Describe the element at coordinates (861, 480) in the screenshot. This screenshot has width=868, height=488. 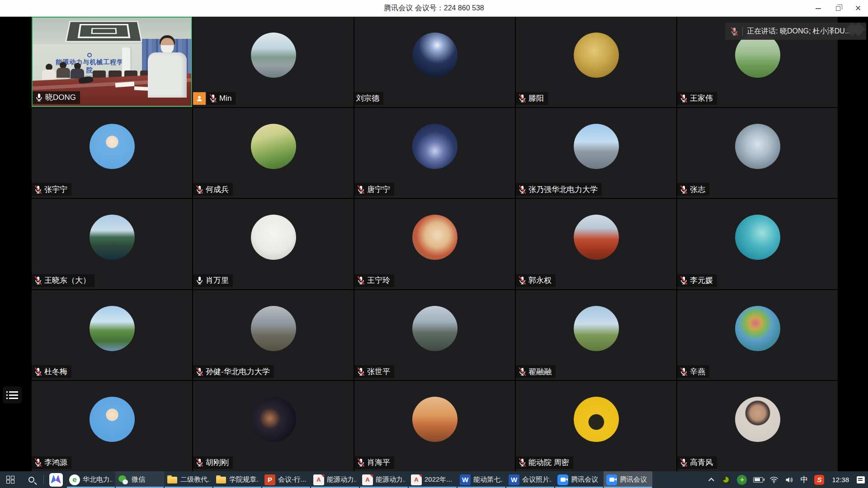
I see `action-center-button` at that location.